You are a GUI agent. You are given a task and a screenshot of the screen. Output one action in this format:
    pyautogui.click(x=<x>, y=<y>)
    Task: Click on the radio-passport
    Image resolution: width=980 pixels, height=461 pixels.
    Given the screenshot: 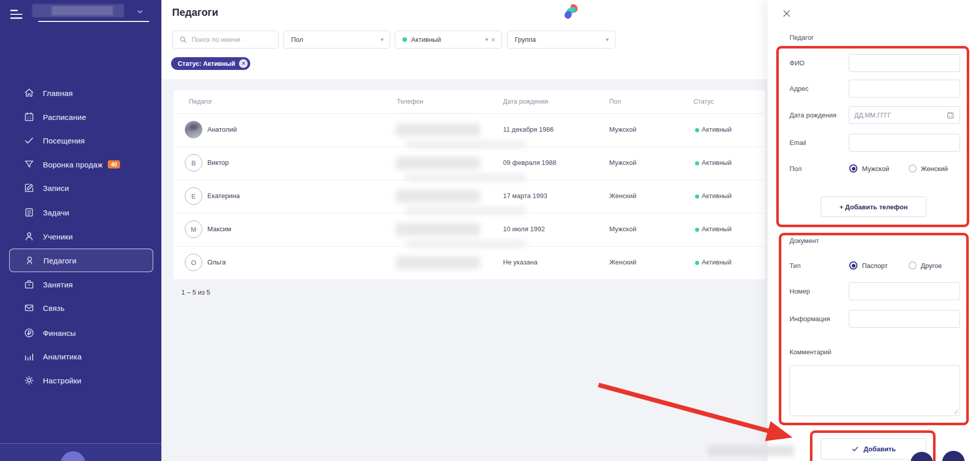 What is the action you would take?
    pyautogui.click(x=853, y=265)
    